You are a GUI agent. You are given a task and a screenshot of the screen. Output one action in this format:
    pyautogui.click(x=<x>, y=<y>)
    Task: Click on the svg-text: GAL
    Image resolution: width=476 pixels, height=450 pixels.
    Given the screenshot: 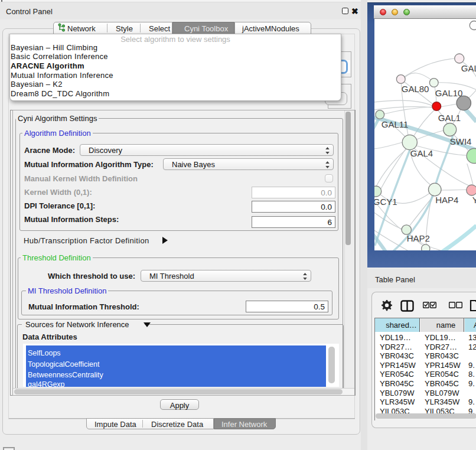 What is the action you would take?
    pyautogui.click(x=468, y=69)
    